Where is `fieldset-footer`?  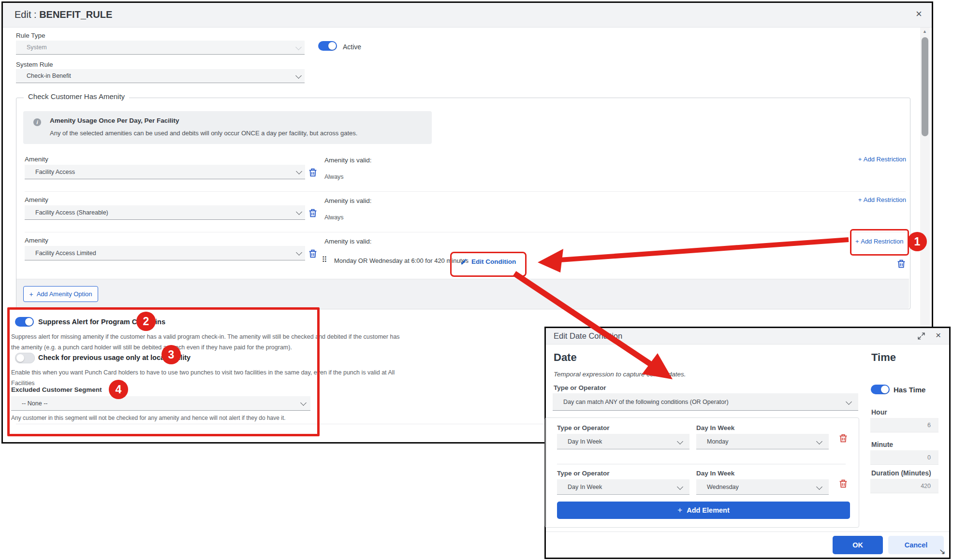
fieldset-footer is located at coordinates (463, 294).